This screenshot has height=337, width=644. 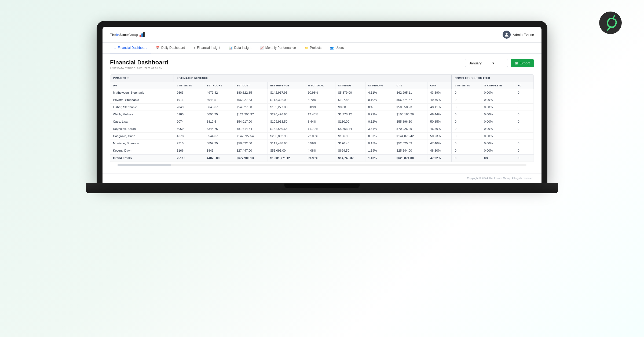 What do you see at coordinates (498, 158) in the screenshot?
I see `totals-c-complete: 0%` at bounding box center [498, 158].